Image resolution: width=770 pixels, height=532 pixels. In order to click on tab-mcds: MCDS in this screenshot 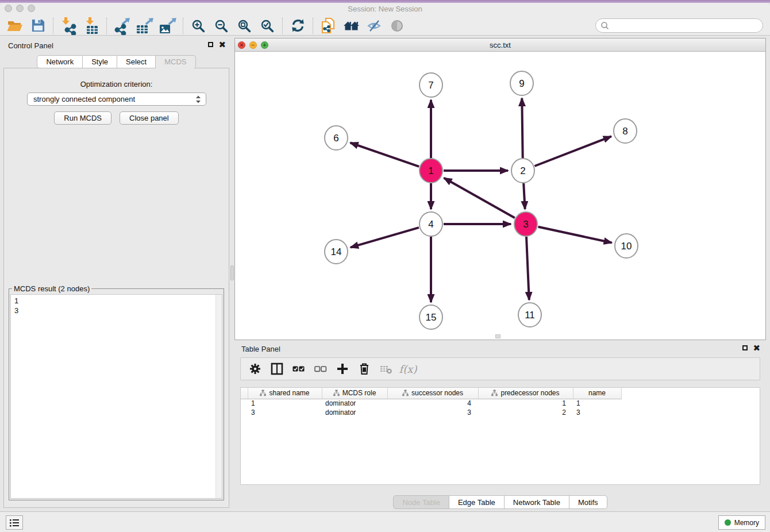, I will do `click(176, 62)`.